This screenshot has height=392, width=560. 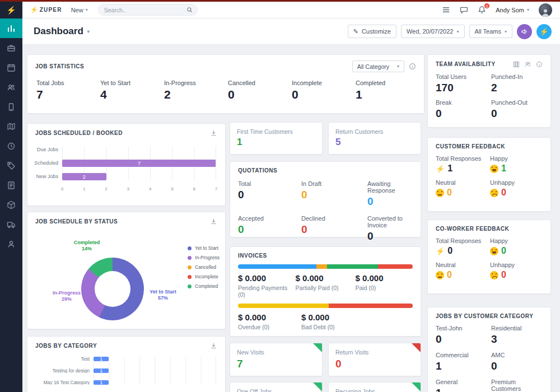 I want to click on page-title: Dashboard ▾, so click(x=62, y=31).